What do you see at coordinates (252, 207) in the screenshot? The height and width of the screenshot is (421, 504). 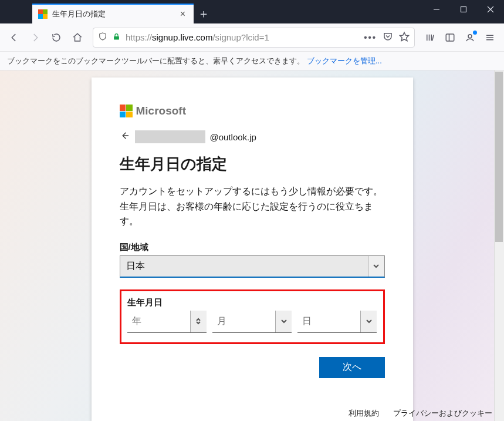 I see `page-description: アカウントをセットアップするにはもう少し情報が必要です。生年月日は、お客様の年齢…` at bounding box center [252, 207].